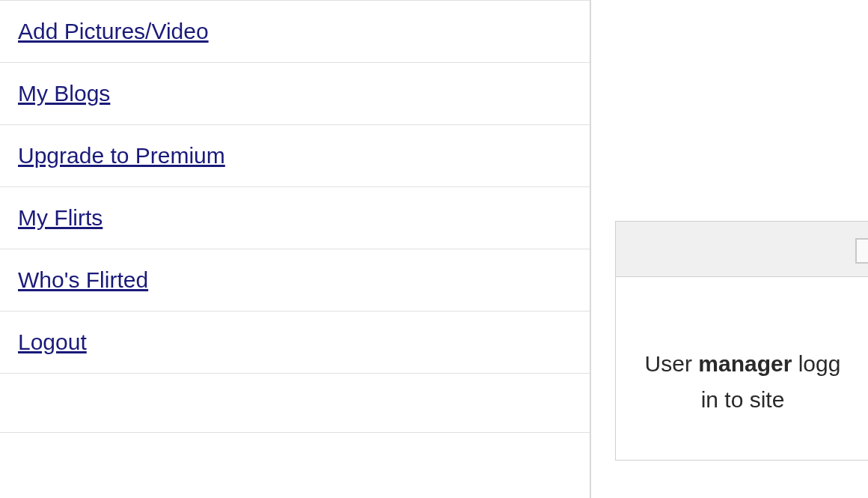 This screenshot has width=868, height=498. Describe the element at coordinates (295, 342) in the screenshot. I see `menu-item-logout: Logout` at that location.